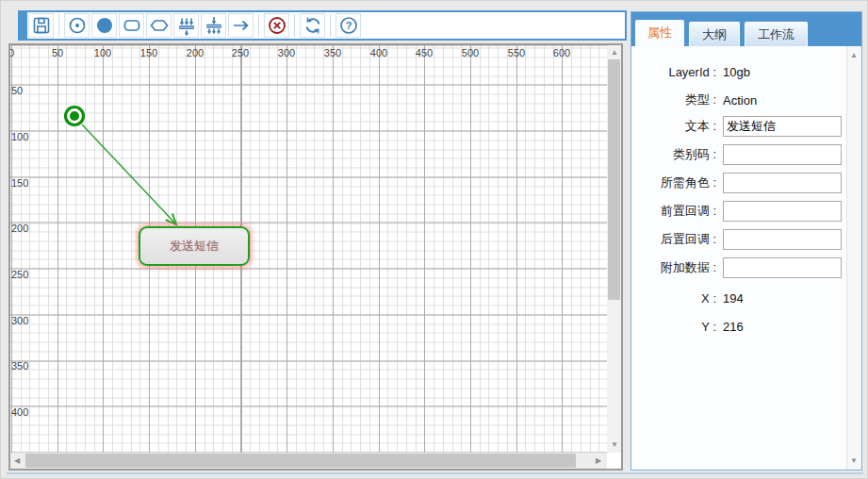 The height and width of the screenshot is (479, 868). What do you see at coordinates (782, 268) in the screenshot?
I see `extra-data-field` at bounding box center [782, 268].